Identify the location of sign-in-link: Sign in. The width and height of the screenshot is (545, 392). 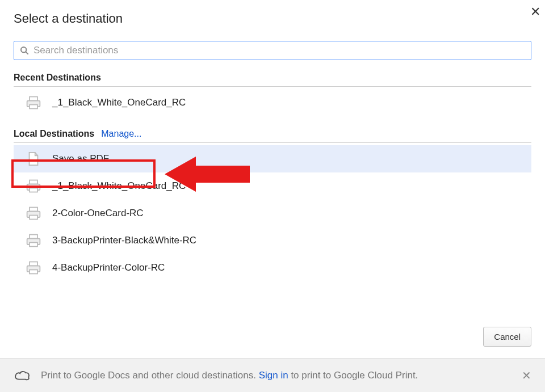
(274, 376).